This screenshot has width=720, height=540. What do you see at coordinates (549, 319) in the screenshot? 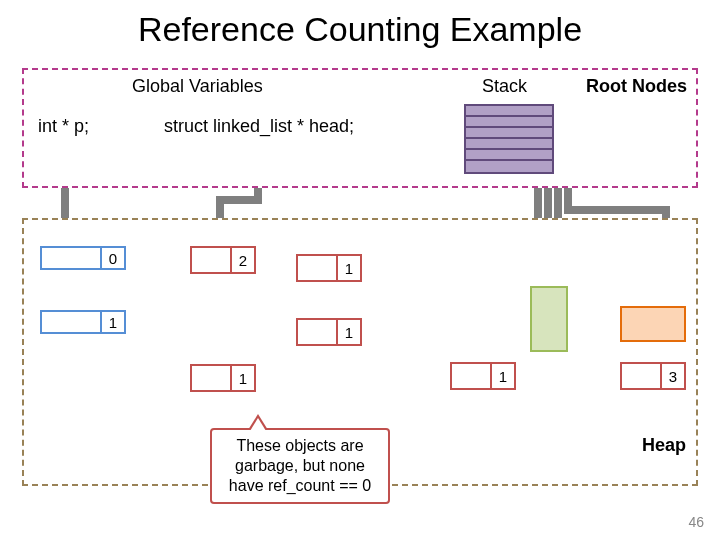
I see `heap-object-green` at bounding box center [549, 319].